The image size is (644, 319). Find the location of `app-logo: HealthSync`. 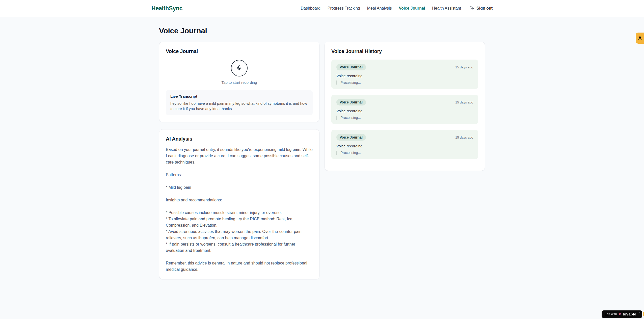

app-logo: HealthSync is located at coordinates (167, 9).